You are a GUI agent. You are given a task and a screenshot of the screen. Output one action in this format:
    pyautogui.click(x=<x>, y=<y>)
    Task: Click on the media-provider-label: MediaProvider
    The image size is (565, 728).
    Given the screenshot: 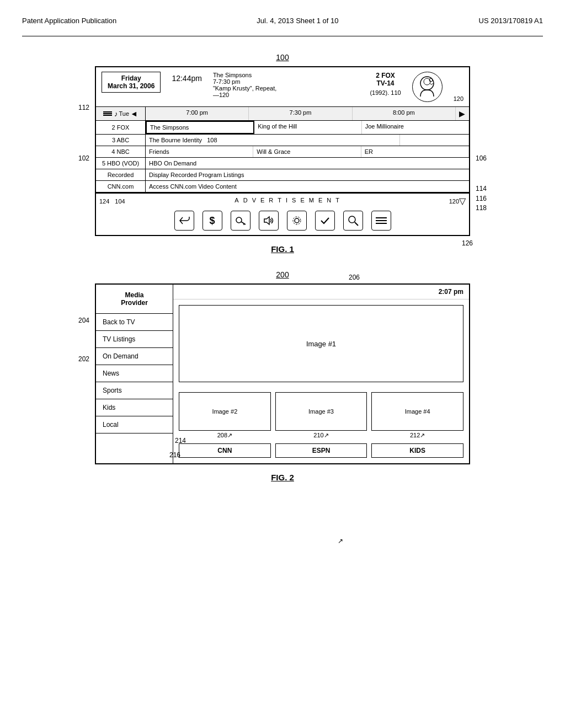 What is the action you would take?
    pyautogui.click(x=135, y=299)
    